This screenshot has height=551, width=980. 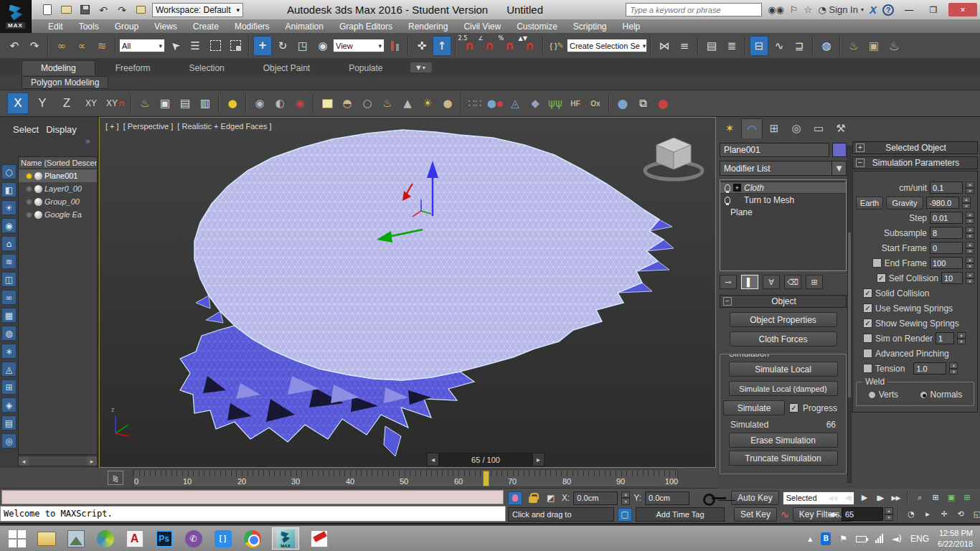 I want to click on workspace-dropdown: Workspace: Default▾, so click(x=198, y=10).